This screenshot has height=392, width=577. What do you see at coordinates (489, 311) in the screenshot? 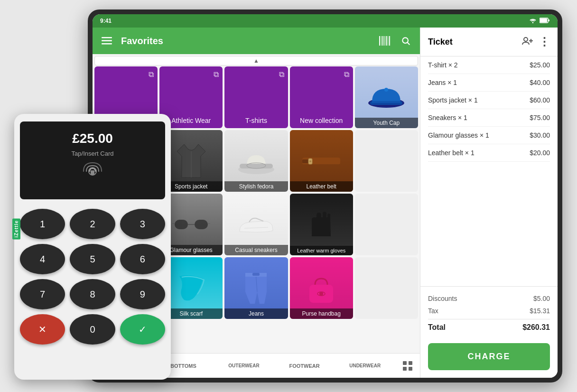
I see `tax-row: Tax $15.31` at bounding box center [489, 311].